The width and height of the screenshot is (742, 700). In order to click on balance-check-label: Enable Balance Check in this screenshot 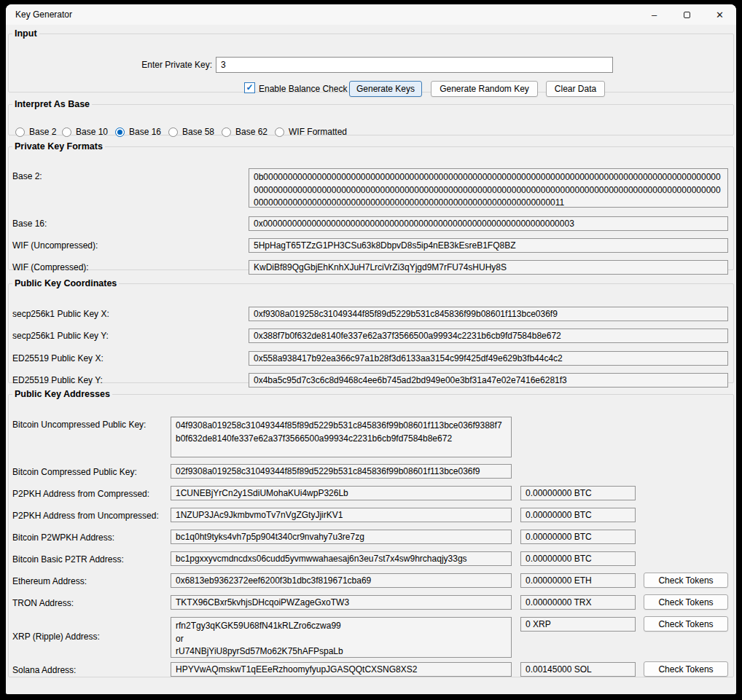, I will do `click(303, 89)`.